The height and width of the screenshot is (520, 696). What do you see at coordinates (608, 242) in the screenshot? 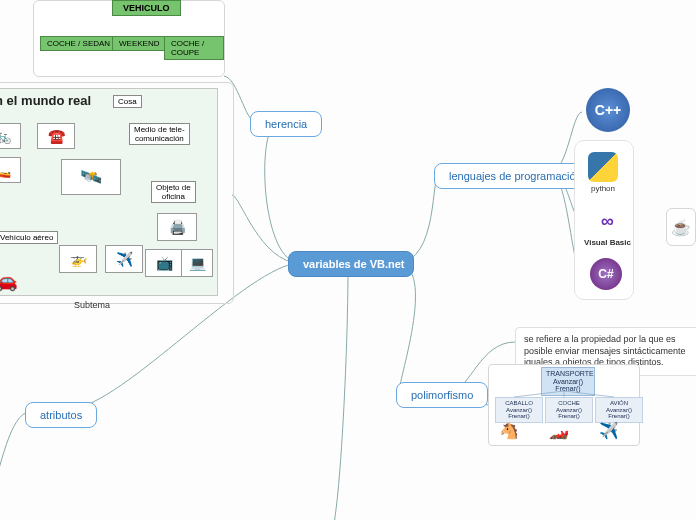
I see `visualbasic-label: Visual Basic` at bounding box center [608, 242].